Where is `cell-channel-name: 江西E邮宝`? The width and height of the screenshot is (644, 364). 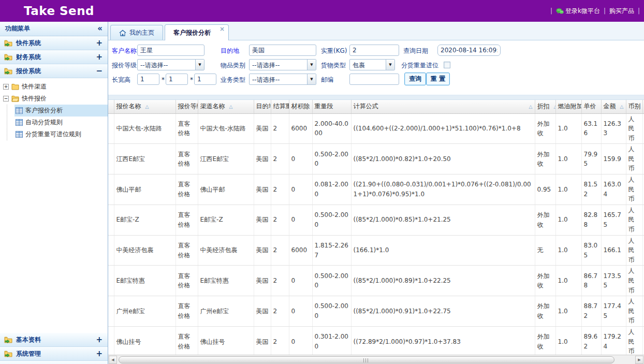
cell-channel-name: 江西E邮宝 is located at coordinates (226, 159).